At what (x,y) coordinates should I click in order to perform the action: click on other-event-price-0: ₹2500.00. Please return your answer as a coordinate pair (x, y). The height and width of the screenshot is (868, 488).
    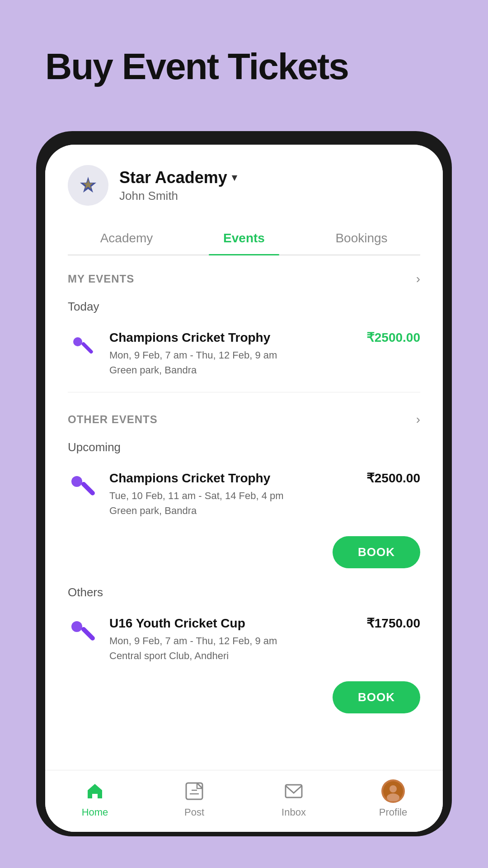
    Looking at the image, I should click on (393, 478).